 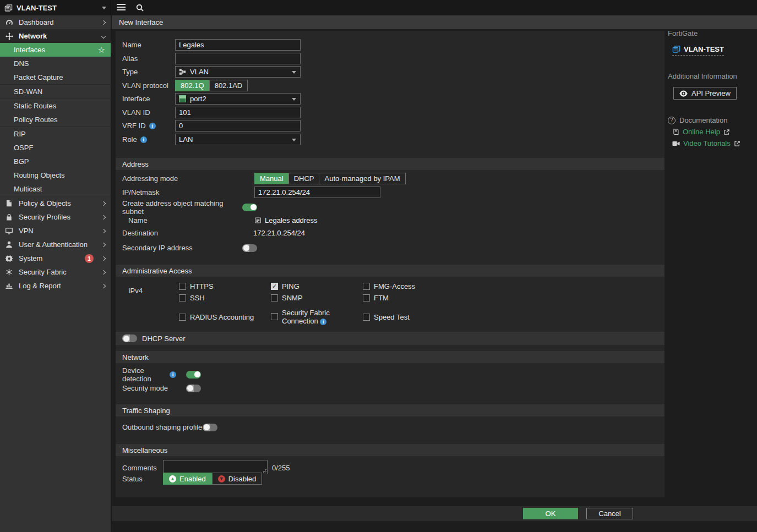 I want to click on device-link: VLAN-TEST, so click(x=698, y=51).